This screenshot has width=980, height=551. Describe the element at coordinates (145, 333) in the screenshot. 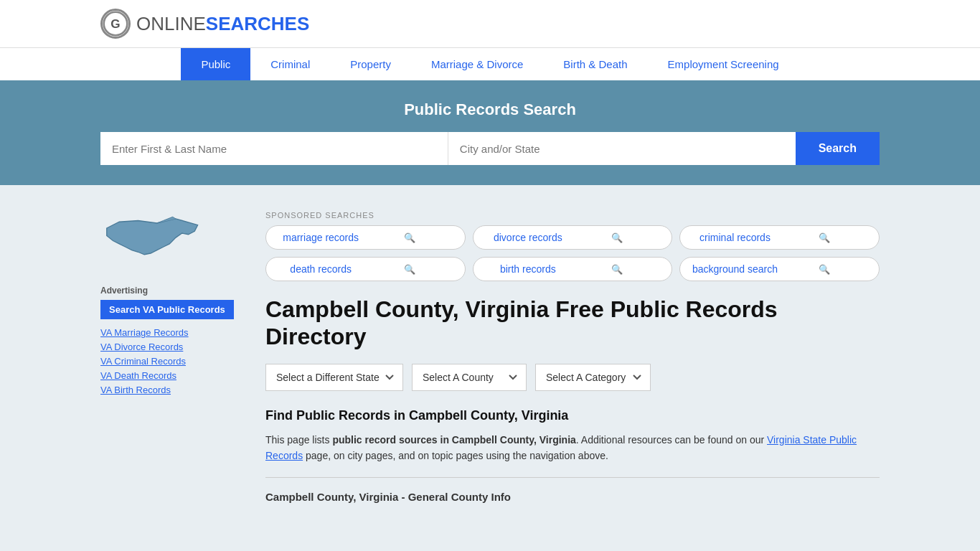

I see `va-marriage-records-link: VA Marriage Records` at that location.